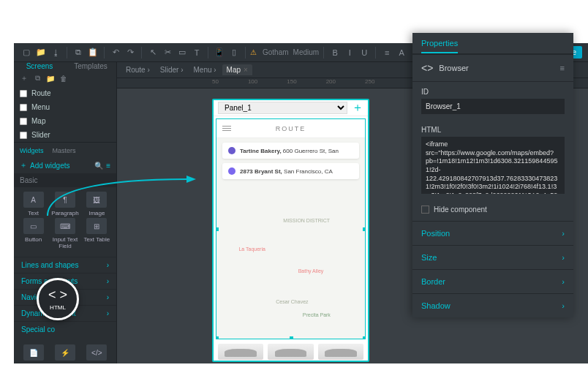 This screenshot has height=392, width=588. Describe the element at coordinates (65, 94) in the screenshot. I see `screen-item-route: Route` at that location.